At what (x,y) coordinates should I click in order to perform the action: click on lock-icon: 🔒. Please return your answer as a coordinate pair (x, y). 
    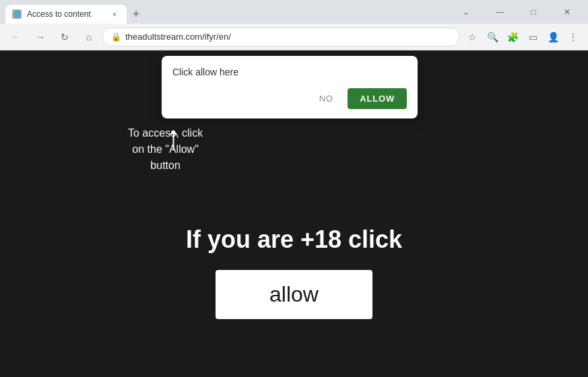
    Looking at the image, I should click on (116, 37).